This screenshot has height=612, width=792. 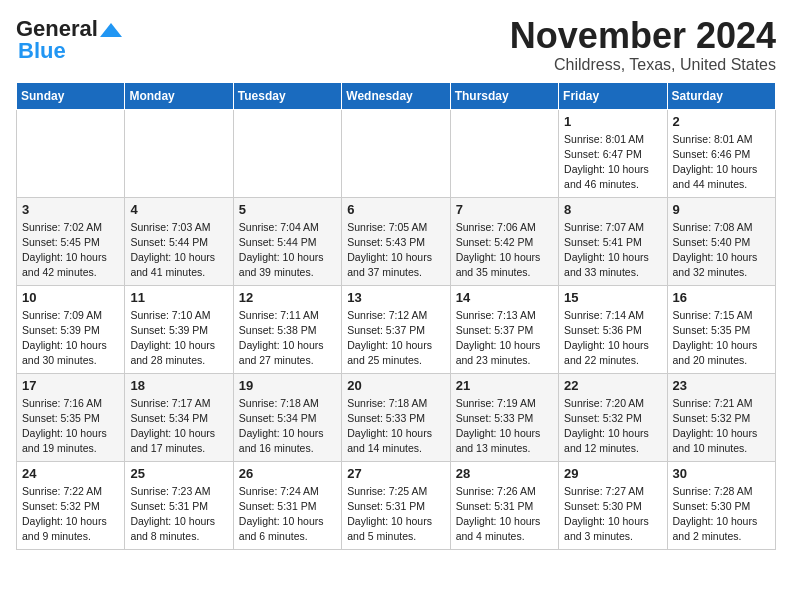 I want to click on day-number: 2, so click(x=722, y=122).